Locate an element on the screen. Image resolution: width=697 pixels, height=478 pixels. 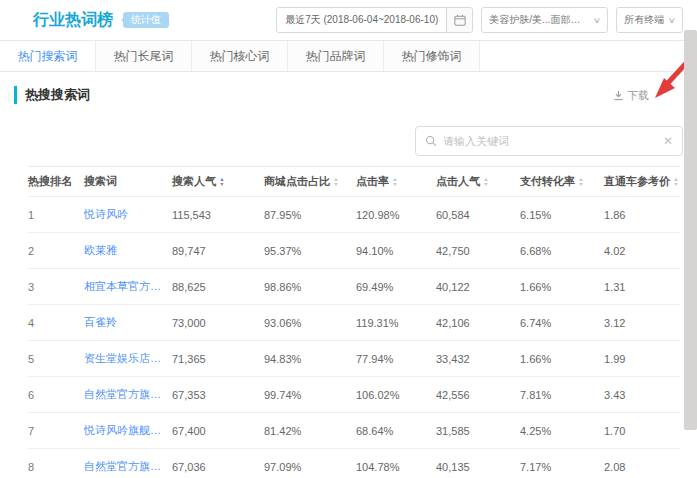
ppc-reference-cell: 1.99 is located at coordinates (642, 359).